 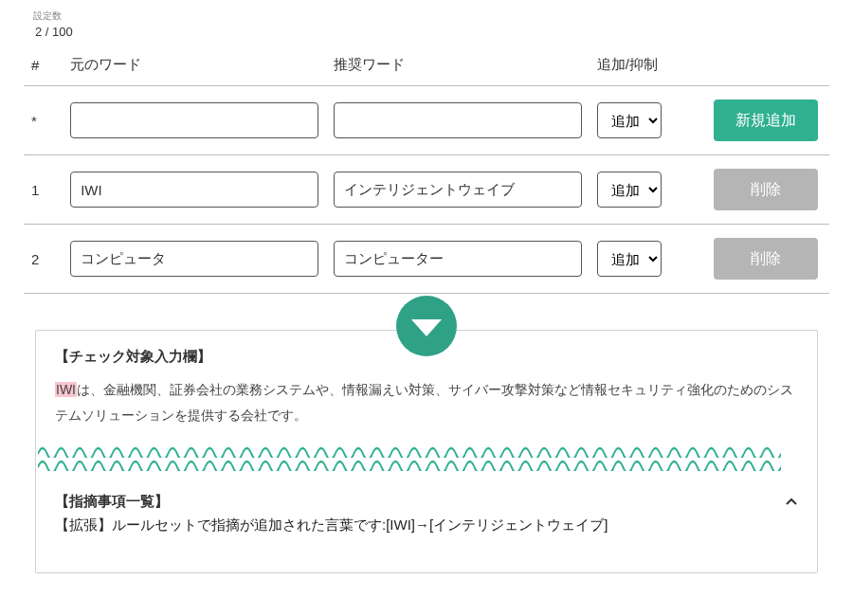 I want to click on count-value: 2 / 100, so click(x=432, y=32).